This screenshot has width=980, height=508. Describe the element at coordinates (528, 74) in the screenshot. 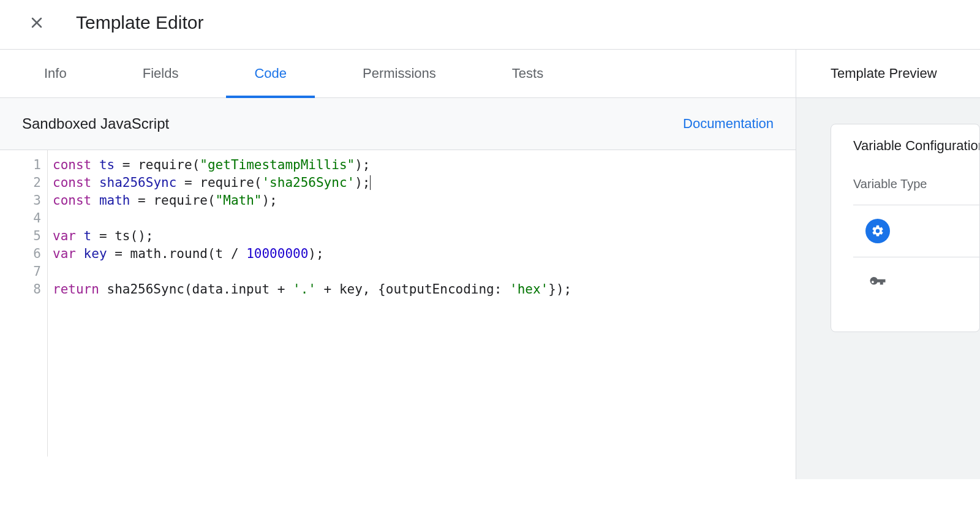

I see `tab-tests: Tests` at that location.